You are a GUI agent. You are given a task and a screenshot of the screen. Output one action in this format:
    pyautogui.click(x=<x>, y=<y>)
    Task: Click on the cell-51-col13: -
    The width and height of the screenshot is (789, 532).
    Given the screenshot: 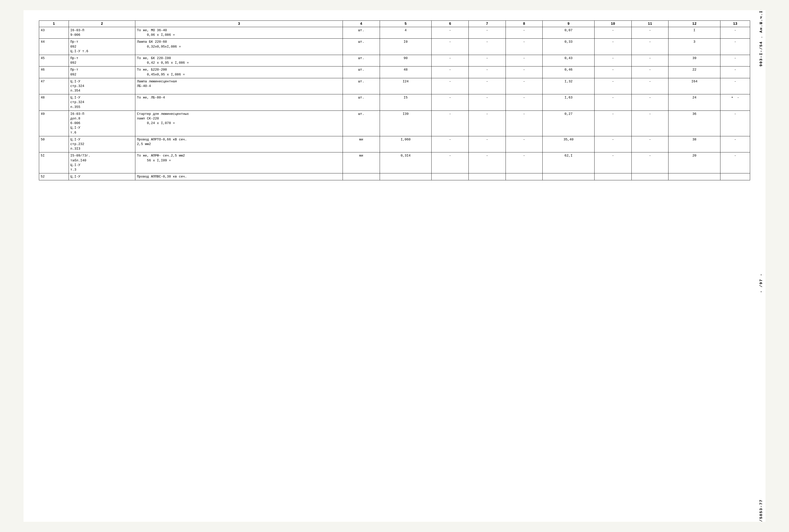 What is the action you would take?
    pyautogui.click(x=735, y=163)
    